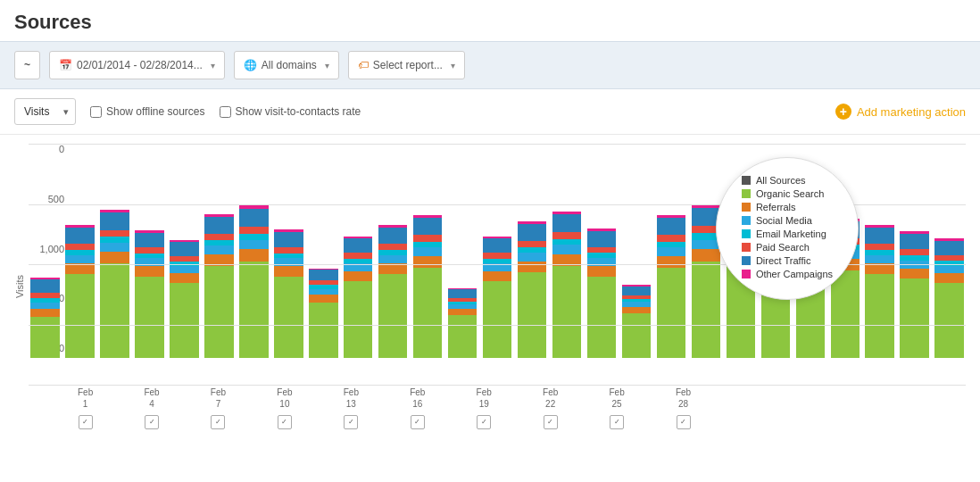  I want to click on domain-button: 🌐 All domains ▾, so click(287, 65).